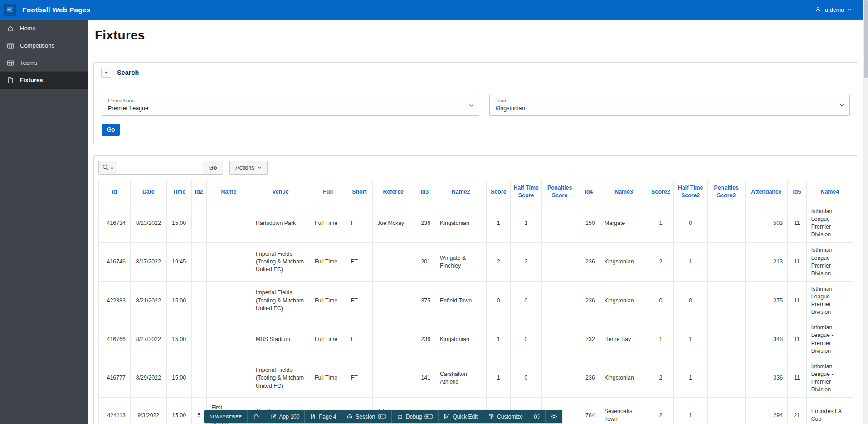  Describe the element at coordinates (44, 63) in the screenshot. I see `sidebar-item-teams: Teams` at that location.